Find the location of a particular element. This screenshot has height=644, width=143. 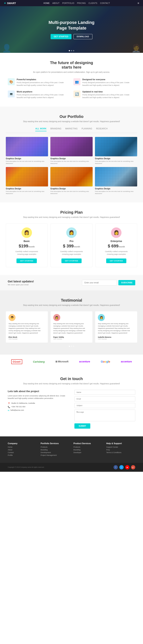

footer-link-development: Development is located at coordinates (55, 452).